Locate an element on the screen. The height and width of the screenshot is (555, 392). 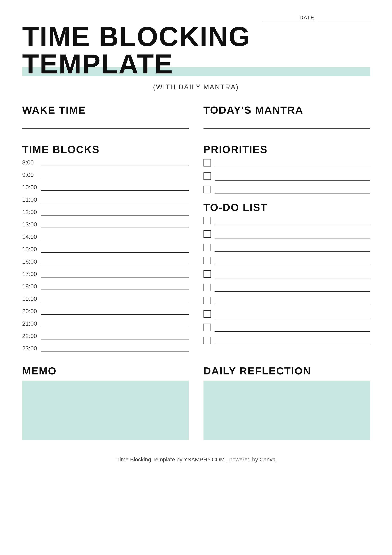
time-label-2100: 21:00 is located at coordinates (31, 324).